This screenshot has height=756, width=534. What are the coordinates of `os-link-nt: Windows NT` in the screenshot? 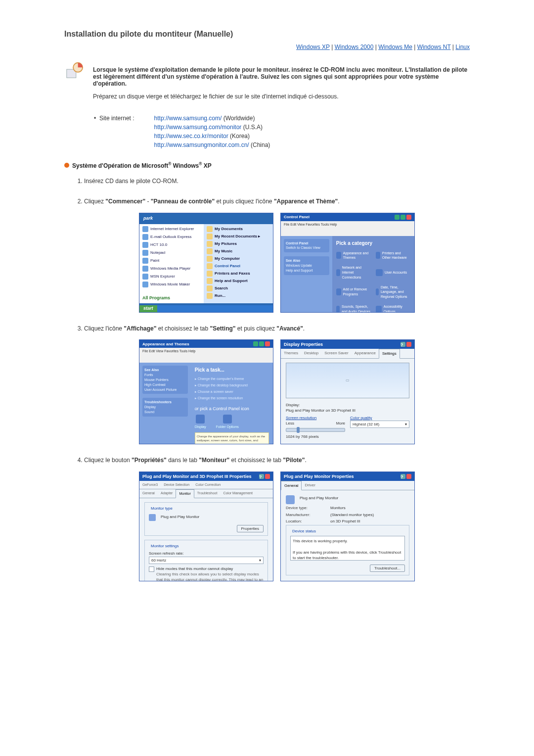 It's located at (434, 47).